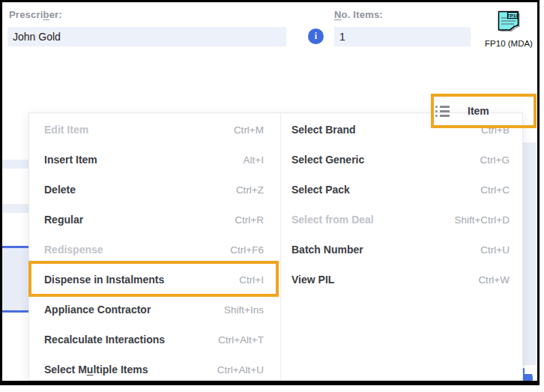 The width and height of the screenshot is (544, 392). What do you see at coordinates (478, 111) in the screenshot?
I see `item-menu-button-label: Item` at bounding box center [478, 111].